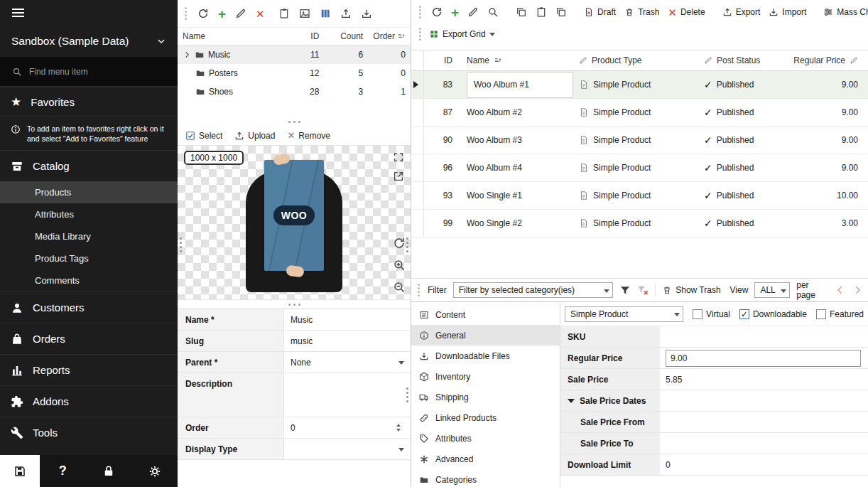 This screenshot has height=487, width=868. What do you see at coordinates (294, 73) in the screenshot?
I see `category-row-posters: Posters 12 5 0` at bounding box center [294, 73].